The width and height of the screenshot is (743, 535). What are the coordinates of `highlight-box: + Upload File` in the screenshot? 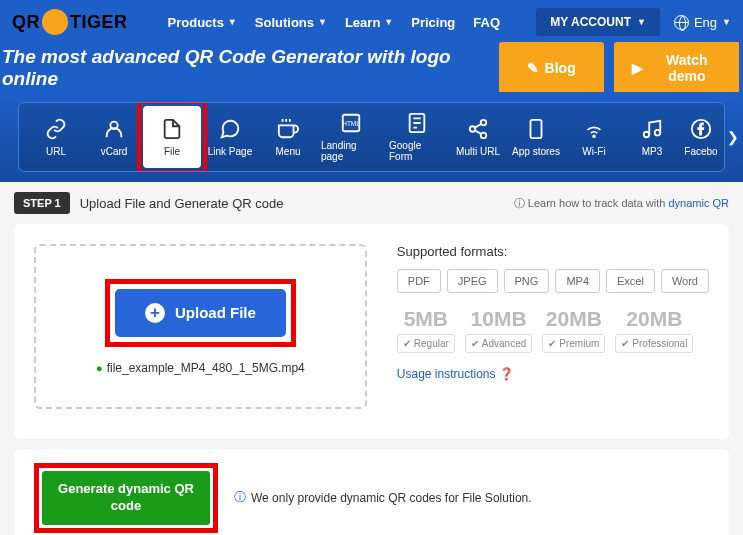 It's located at (200, 313).